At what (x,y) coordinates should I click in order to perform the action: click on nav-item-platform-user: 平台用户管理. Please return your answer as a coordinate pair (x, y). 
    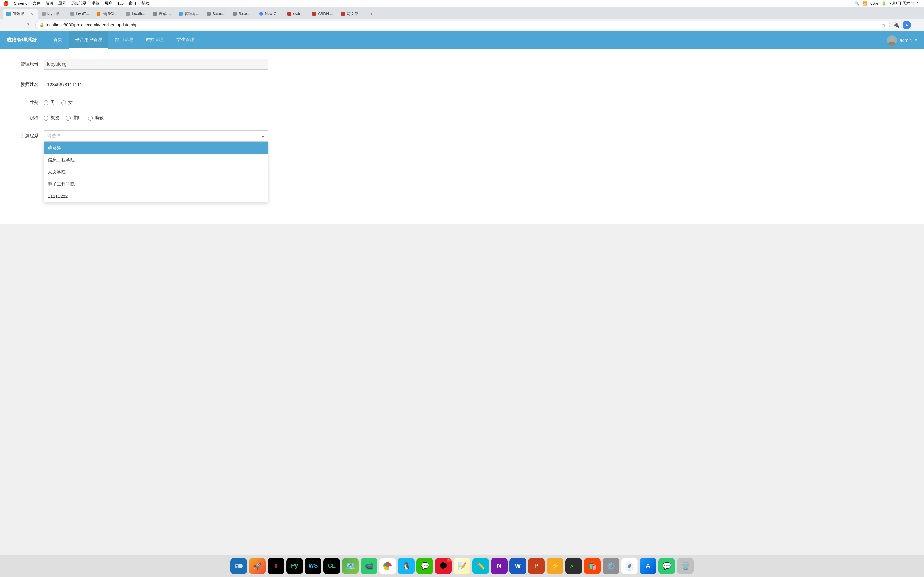
    Looking at the image, I should click on (89, 40).